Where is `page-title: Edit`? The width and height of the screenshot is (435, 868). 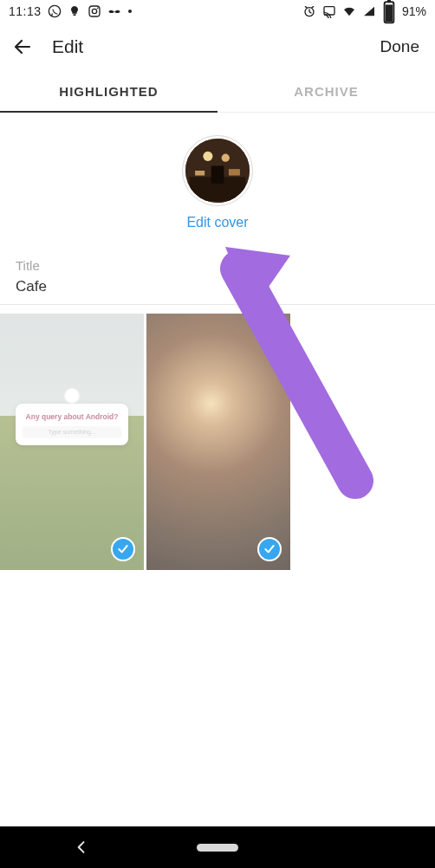
page-title: Edit is located at coordinates (68, 47).